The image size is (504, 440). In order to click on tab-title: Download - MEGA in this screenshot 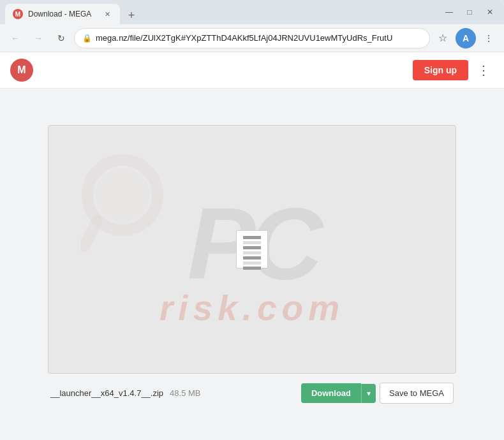, I will do `click(63, 14)`.